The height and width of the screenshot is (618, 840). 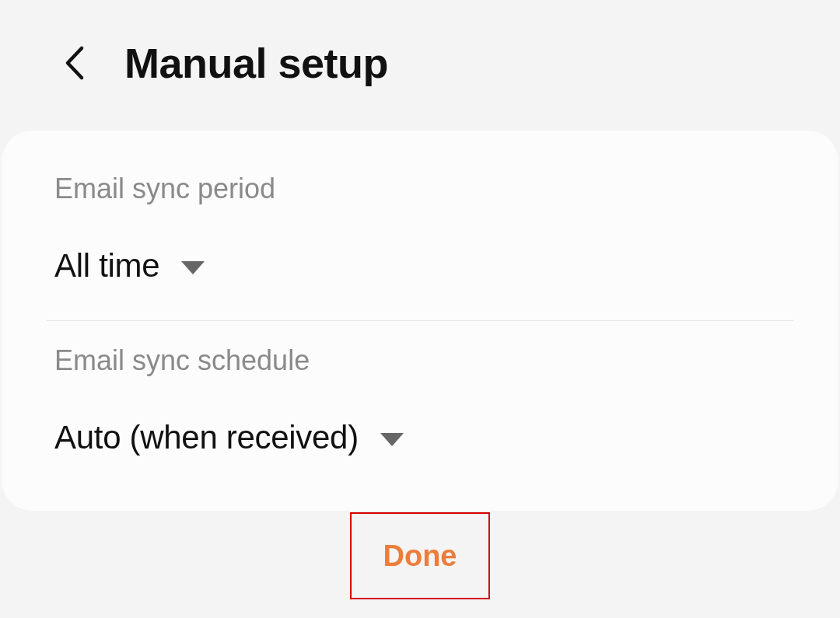 I want to click on done-button: Done, so click(x=420, y=556).